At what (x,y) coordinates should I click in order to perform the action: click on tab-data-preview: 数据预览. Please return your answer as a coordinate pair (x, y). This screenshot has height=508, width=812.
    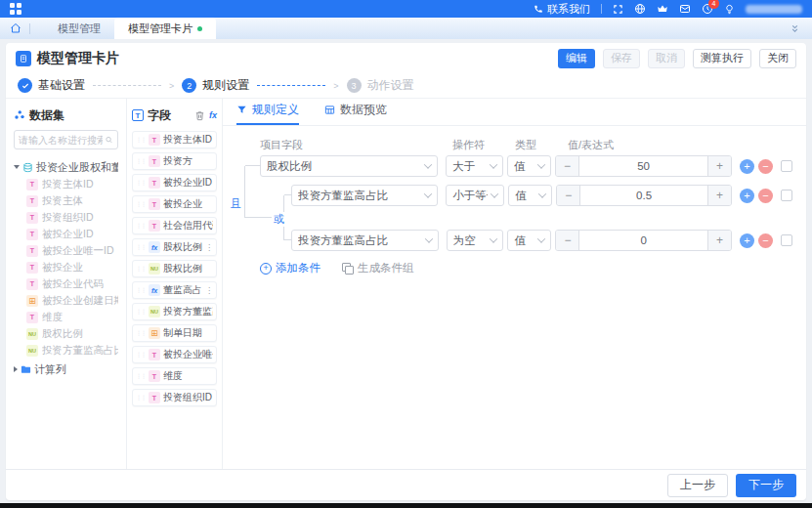
    Looking at the image, I should click on (356, 113).